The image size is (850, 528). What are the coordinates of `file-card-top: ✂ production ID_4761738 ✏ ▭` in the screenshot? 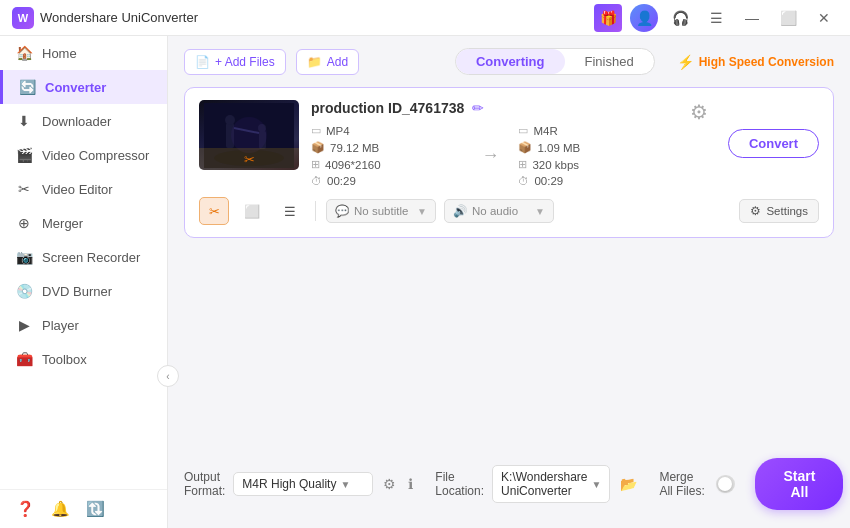 It's located at (509, 144).